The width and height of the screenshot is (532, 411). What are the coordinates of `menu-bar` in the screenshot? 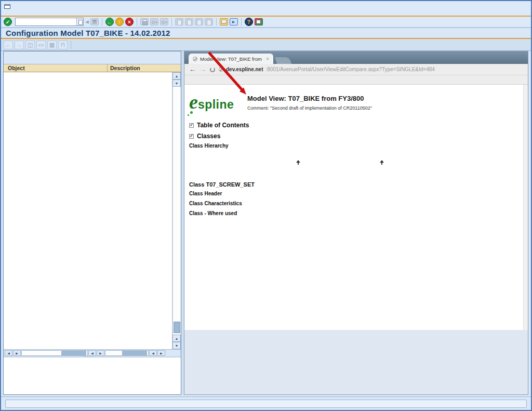 It's located at (266, 12).